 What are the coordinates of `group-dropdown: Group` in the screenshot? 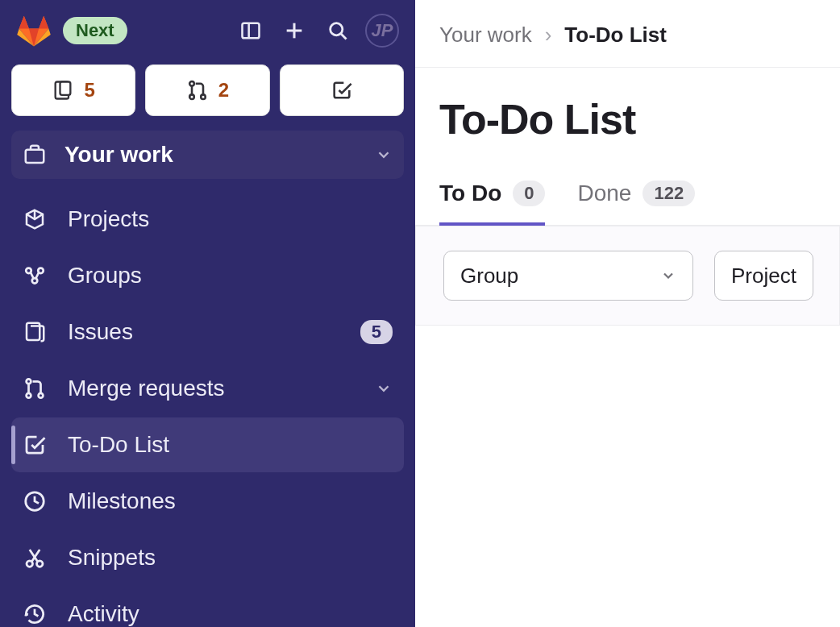 It's located at (568, 276).